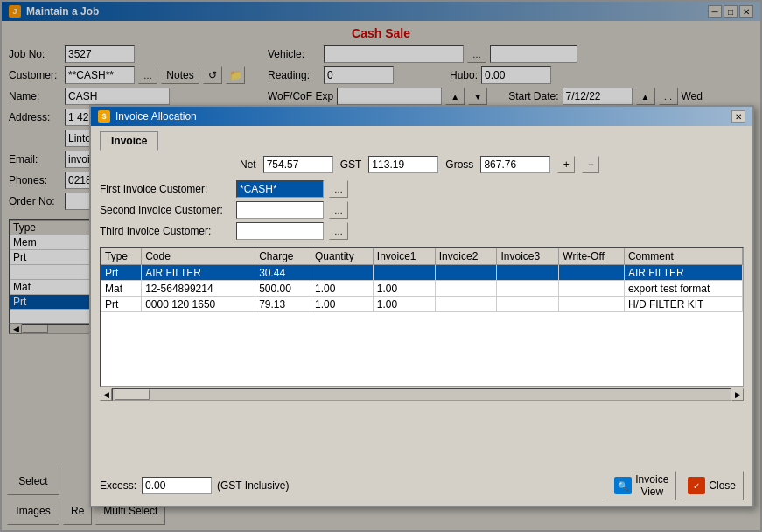  Describe the element at coordinates (515, 164) in the screenshot. I see `gross-input` at that location.